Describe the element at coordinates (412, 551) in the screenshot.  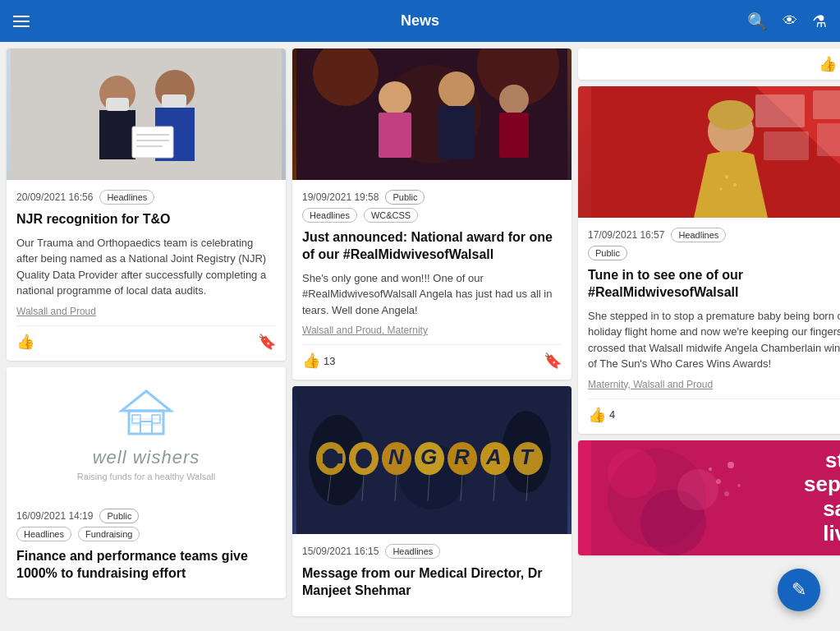
I see `card-tag-headlines-medical: Headlines` at that location.